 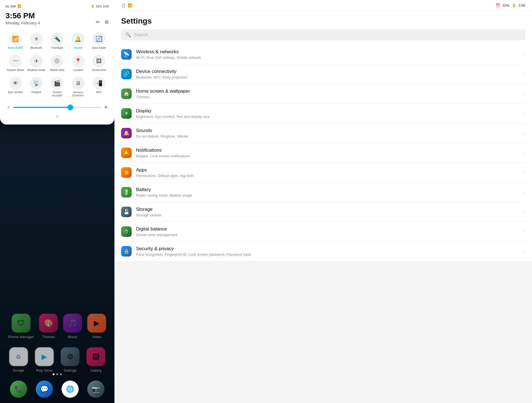 I want to click on brightness-high-icon: ☀, so click(x=106, y=107).